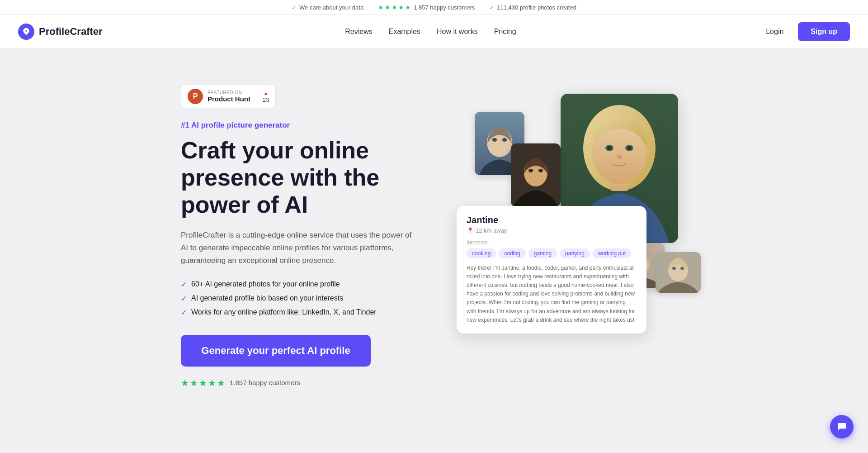  What do you see at coordinates (184, 284) in the screenshot?
I see `check-icon-f1: ✓` at bounding box center [184, 284].